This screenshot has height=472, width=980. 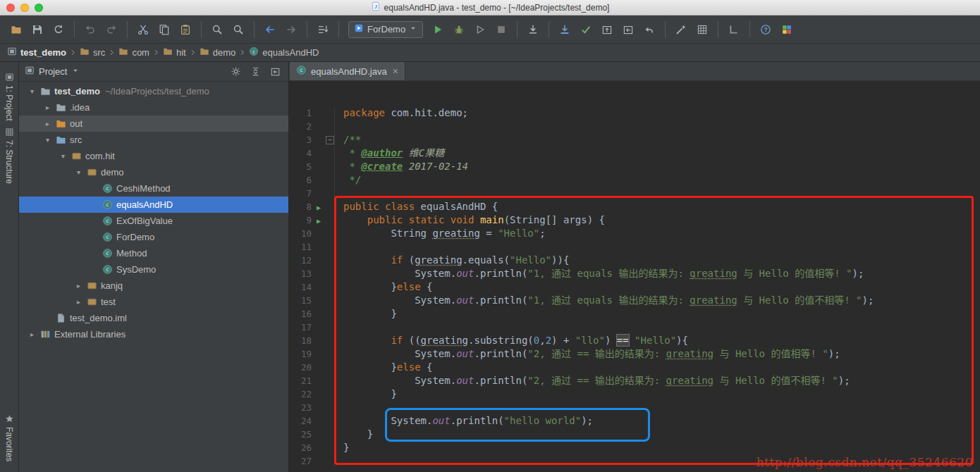 What do you see at coordinates (323, 30) in the screenshot?
I see `compare-icon` at bounding box center [323, 30].